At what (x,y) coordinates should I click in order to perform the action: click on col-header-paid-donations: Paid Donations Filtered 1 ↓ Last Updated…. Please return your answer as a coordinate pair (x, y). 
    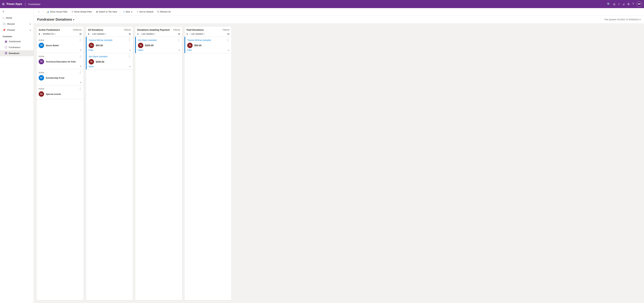
    Looking at the image, I should click on (208, 32).